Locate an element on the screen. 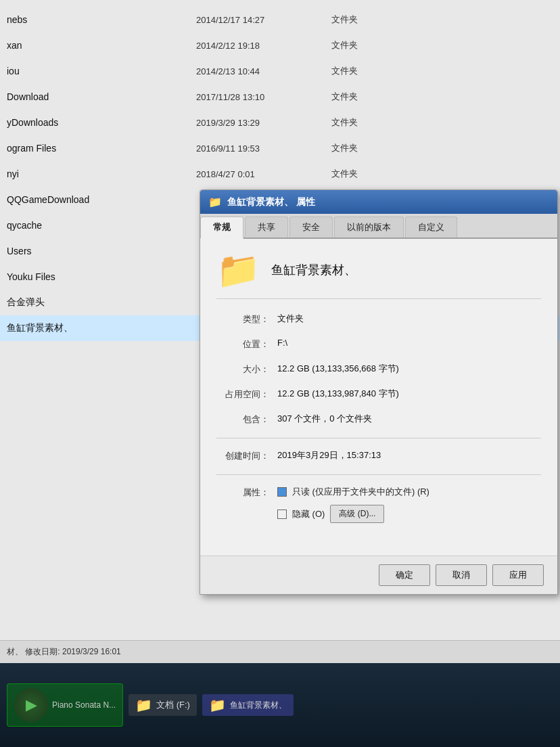  ok-button: 确定 is located at coordinates (404, 575).